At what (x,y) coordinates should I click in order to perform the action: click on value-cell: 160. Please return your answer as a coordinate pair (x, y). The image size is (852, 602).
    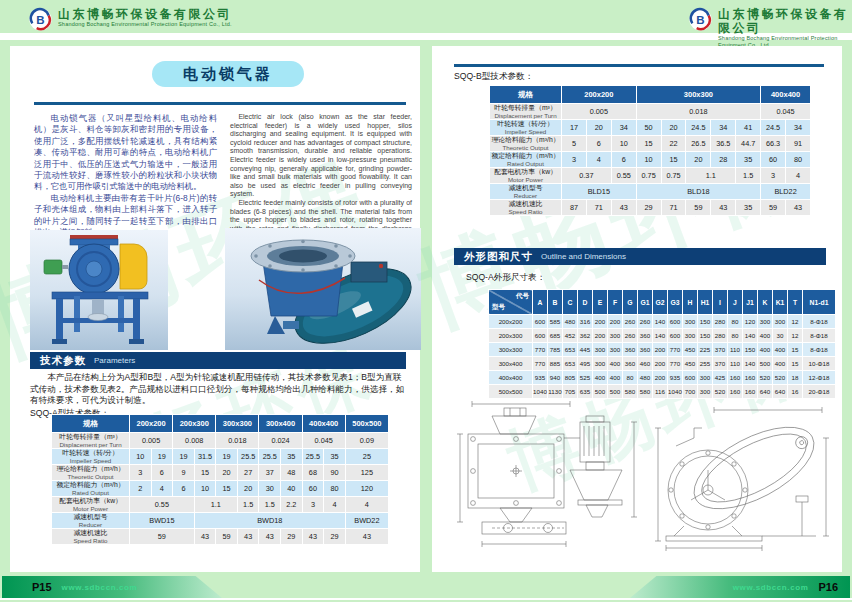
    Looking at the image, I should click on (736, 392).